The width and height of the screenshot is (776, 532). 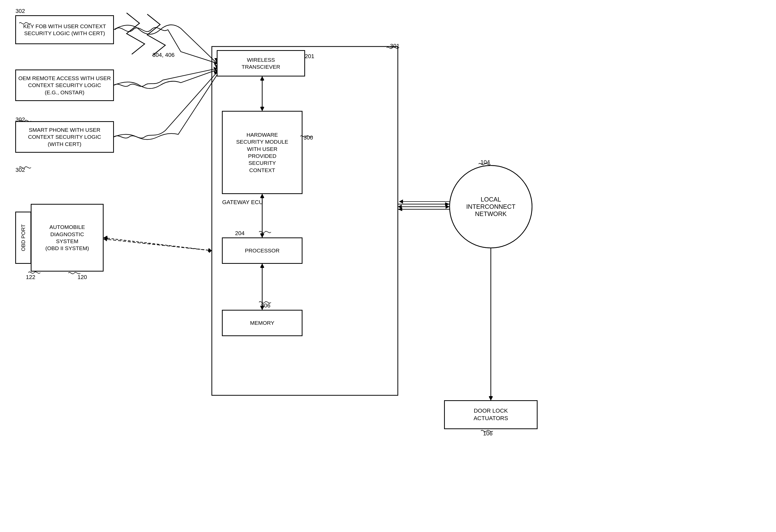 I want to click on obd-port-box: OBD PORT, so click(x=23, y=238).